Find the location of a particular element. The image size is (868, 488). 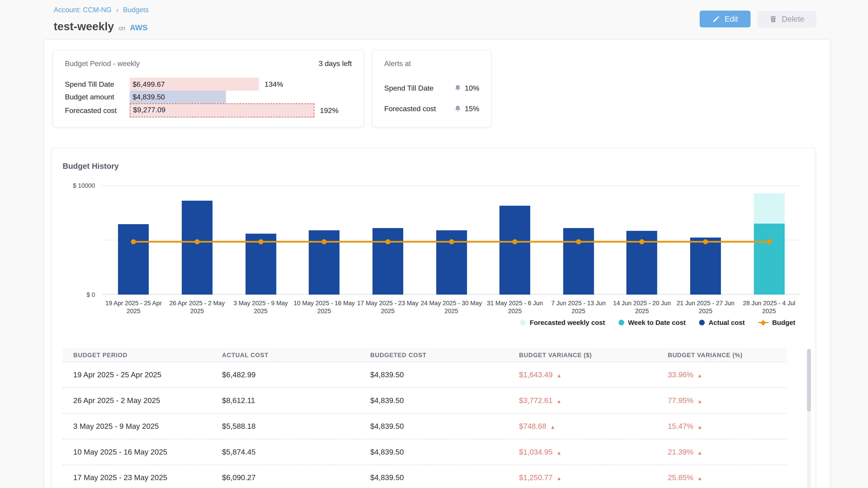

x-axis-label: 31 May 2025 - 6 Jun 2025 is located at coordinates (515, 307).